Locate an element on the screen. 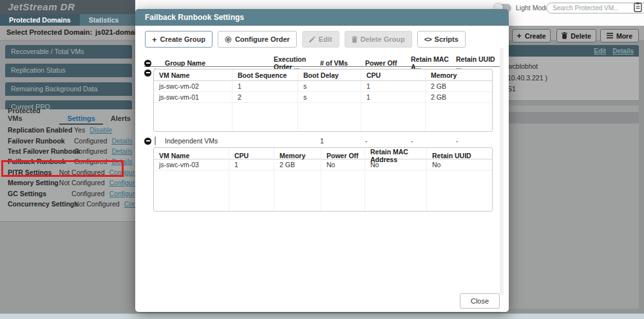 Image resolution: width=644 pixels, height=319 pixels. col-boot-delay: Boot Delay is located at coordinates (330, 75).